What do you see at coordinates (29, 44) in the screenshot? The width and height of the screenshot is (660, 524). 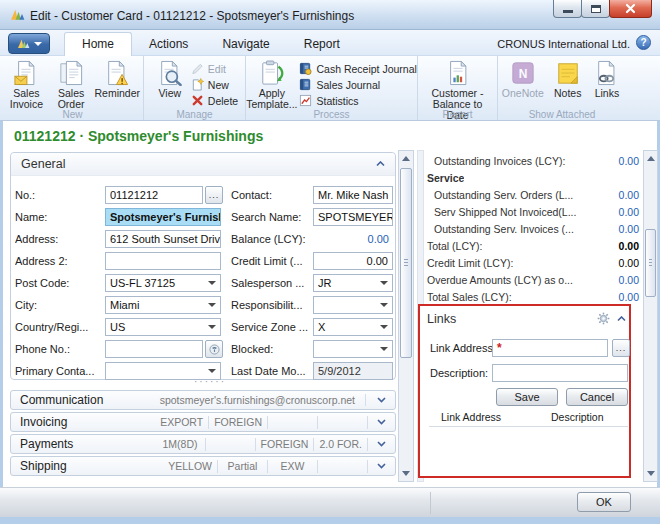 I see `application-menu-button` at bounding box center [29, 44].